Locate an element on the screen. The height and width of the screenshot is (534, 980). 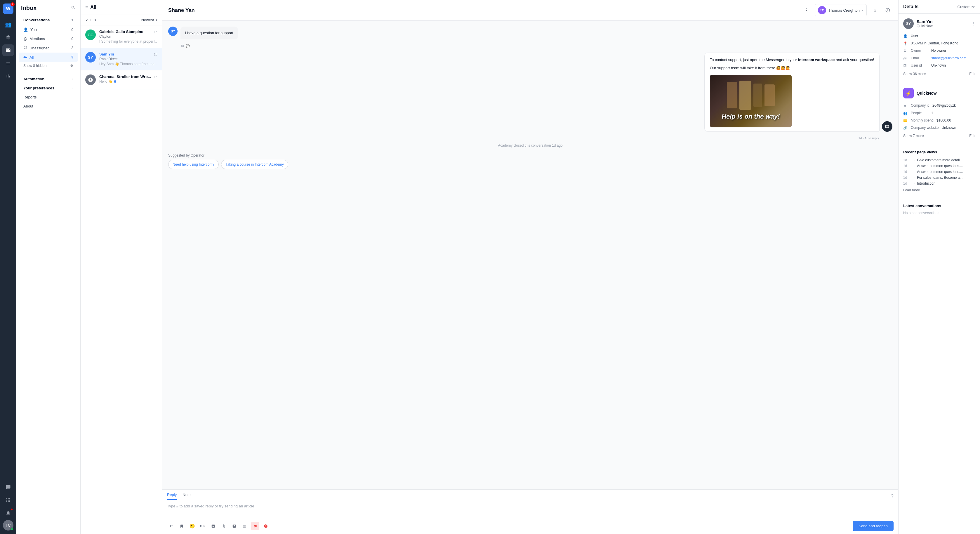
auto-reply-bubble: To contact support, just open the Messen… is located at coordinates (792, 92).